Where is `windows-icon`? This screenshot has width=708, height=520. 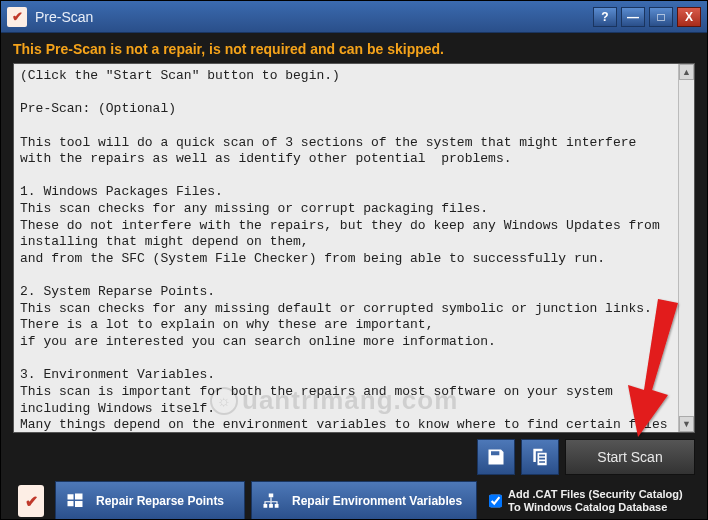
windows-icon is located at coordinates (75, 501).